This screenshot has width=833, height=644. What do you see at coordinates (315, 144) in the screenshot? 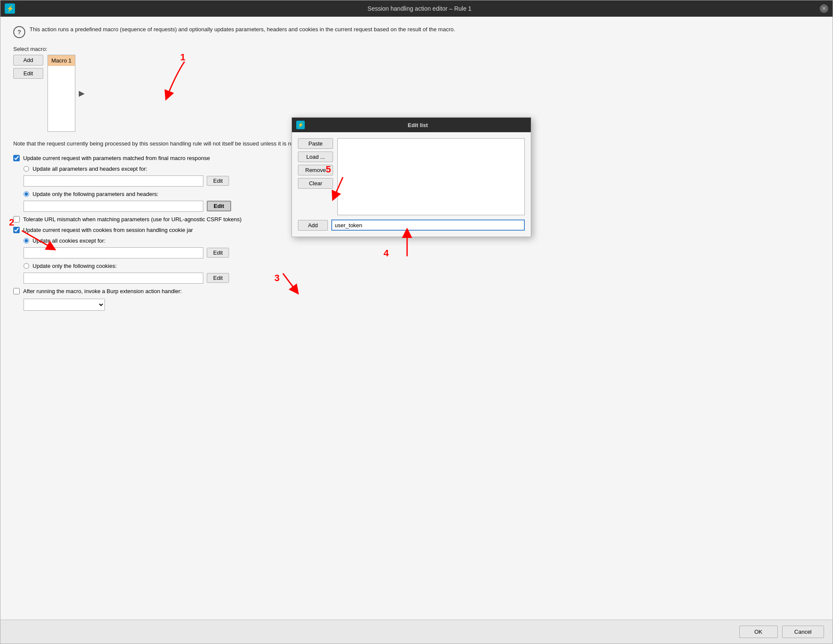
I see `dialog-paste-button: Paste` at bounding box center [315, 144].